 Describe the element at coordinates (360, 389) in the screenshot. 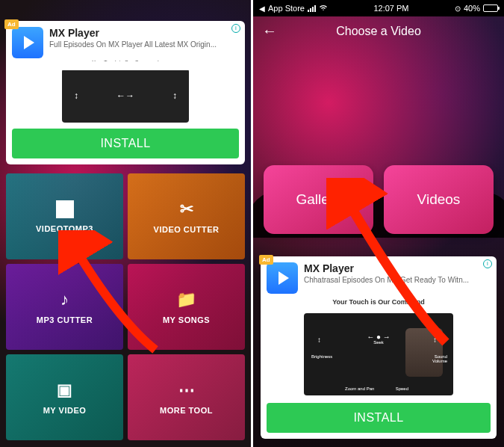

I see `gesture-zoom-label: Zoom and Pan` at that location.